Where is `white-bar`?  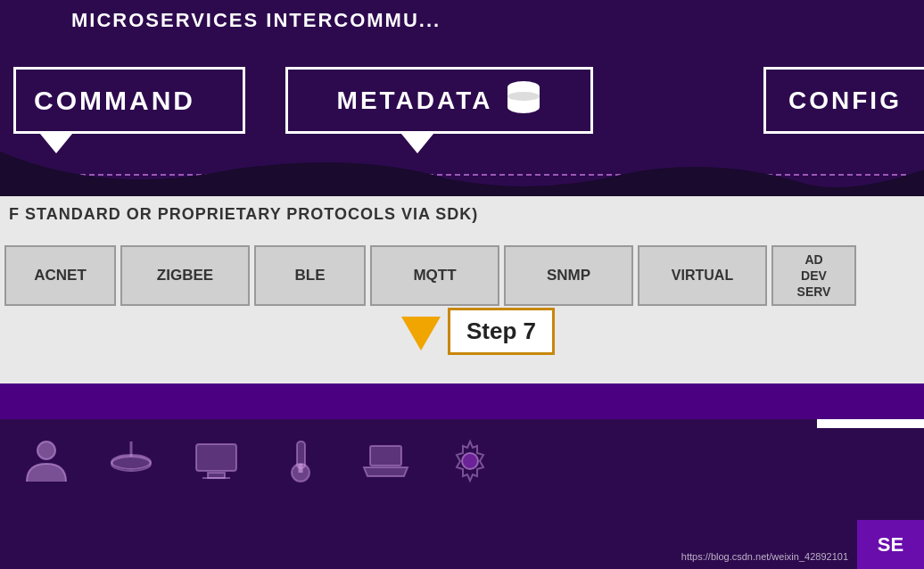
white-bar is located at coordinates (870, 424).